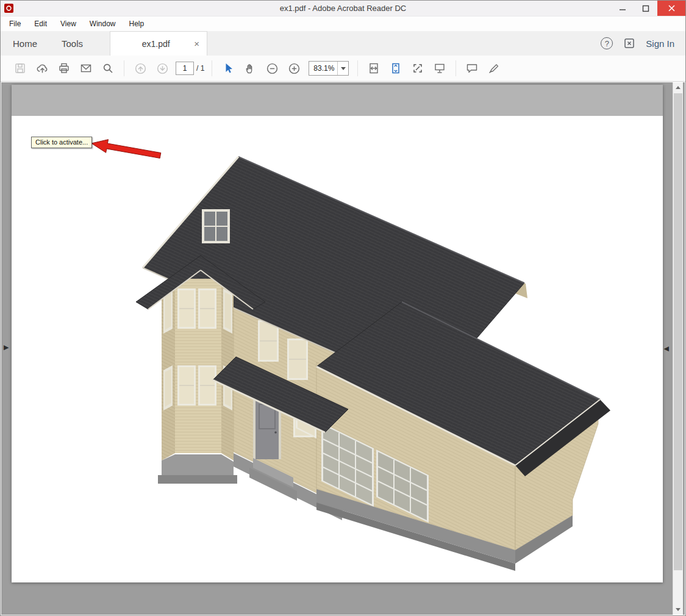 The image size is (686, 616). What do you see at coordinates (494, 68) in the screenshot?
I see `highlight-button` at bounding box center [494, 68].